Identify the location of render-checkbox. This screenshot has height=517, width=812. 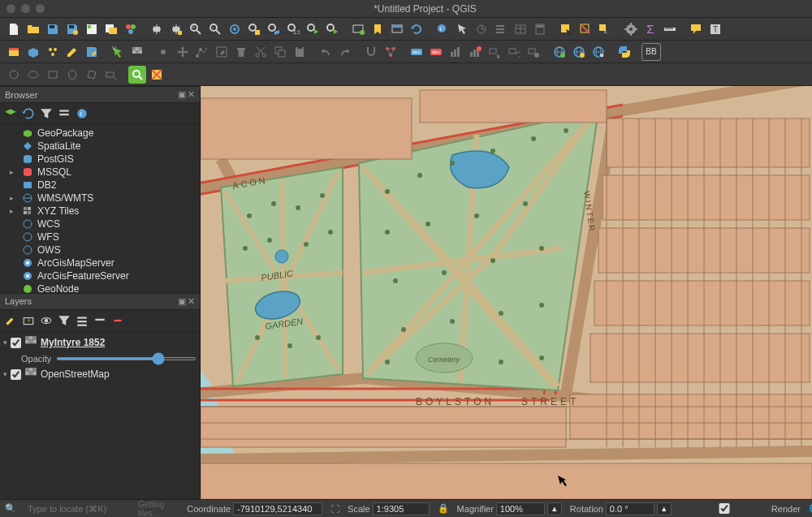
(724, 508).